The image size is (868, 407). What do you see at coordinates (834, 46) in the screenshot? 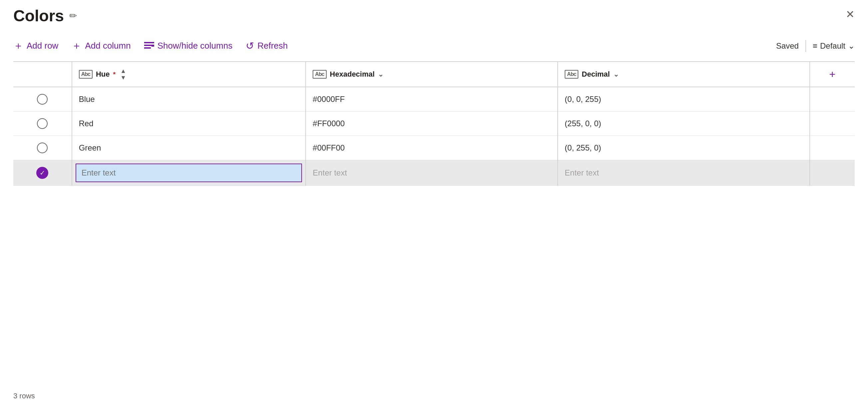
I see `default-button: ≡ Default ⌄` at bounding box center [834, 46].